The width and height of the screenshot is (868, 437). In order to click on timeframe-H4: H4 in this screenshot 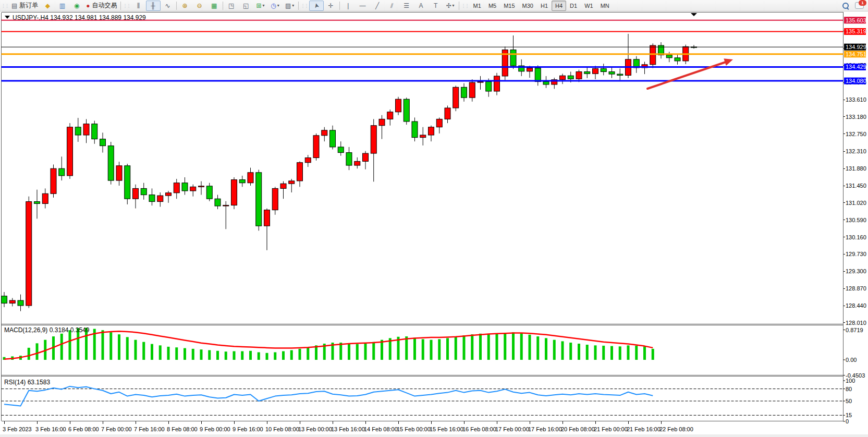, I will do `click(559, 6)`.